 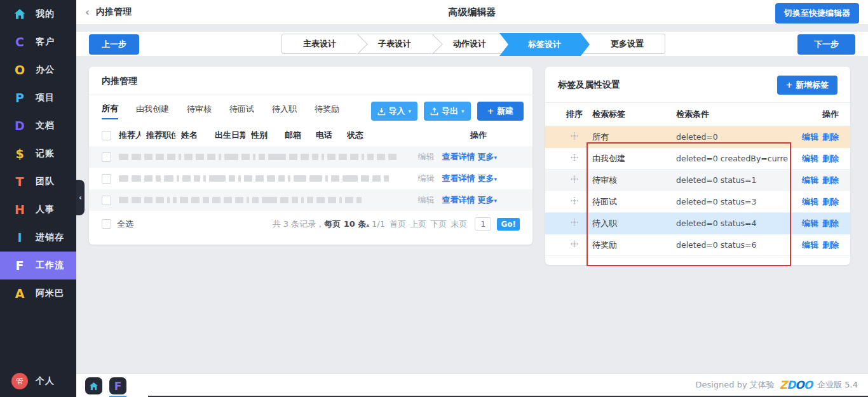 I want to click on sidebar-user: 管 个人, so click(x=38, y=381).